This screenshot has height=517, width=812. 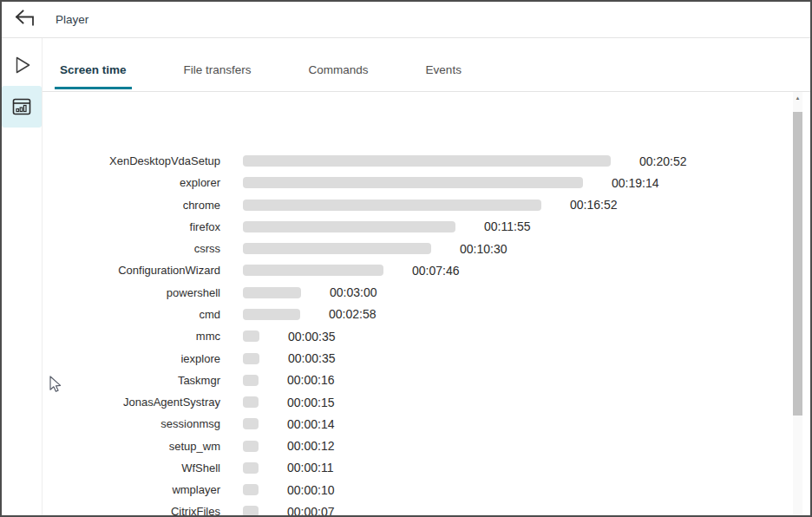 I want to click on tab-commands: Commands, so click(x=338, y=76).